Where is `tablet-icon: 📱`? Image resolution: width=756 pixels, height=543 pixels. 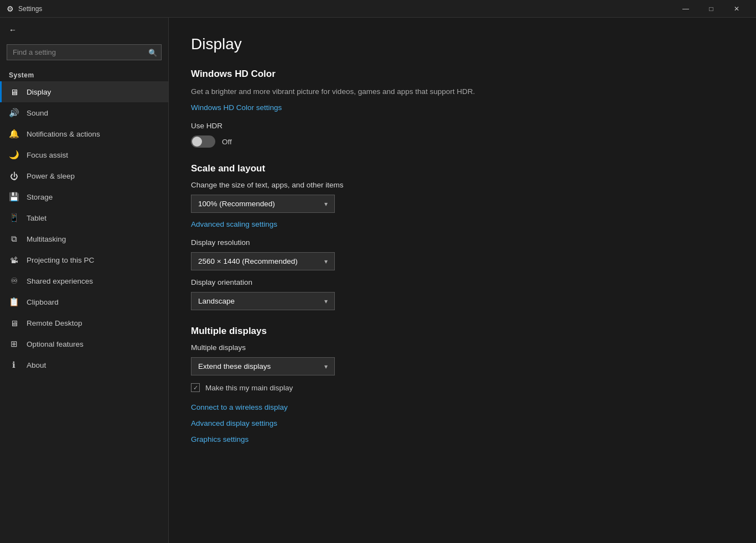
tablet-icon: 📱 is located at coordinates (14, 218).